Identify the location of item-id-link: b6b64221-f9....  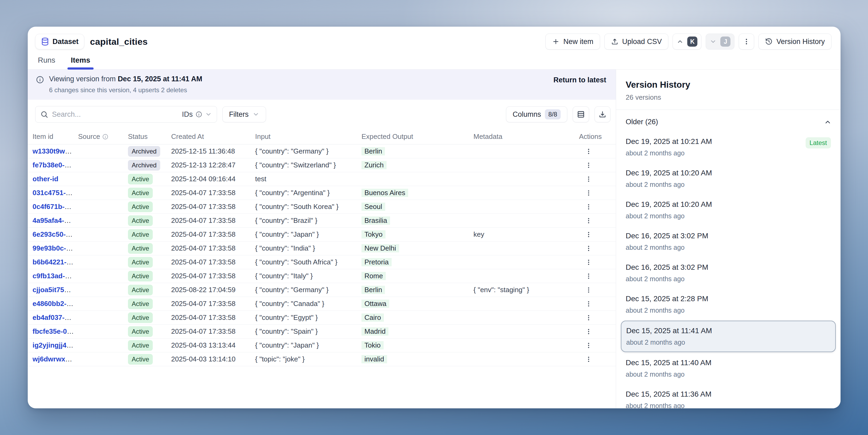
(55, 262).